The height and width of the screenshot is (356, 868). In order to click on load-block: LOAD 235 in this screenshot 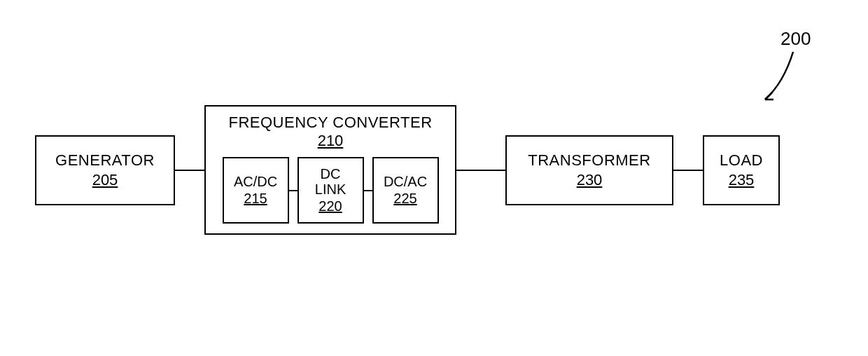, I will do `click(741, 170)`.